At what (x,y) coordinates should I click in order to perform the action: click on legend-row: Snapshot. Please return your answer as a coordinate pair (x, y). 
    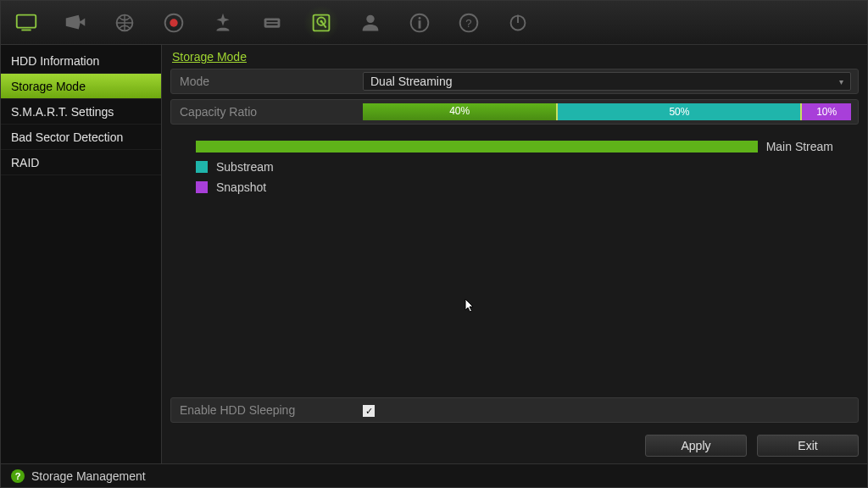
    Looking at the image, I should click on (515, 187).